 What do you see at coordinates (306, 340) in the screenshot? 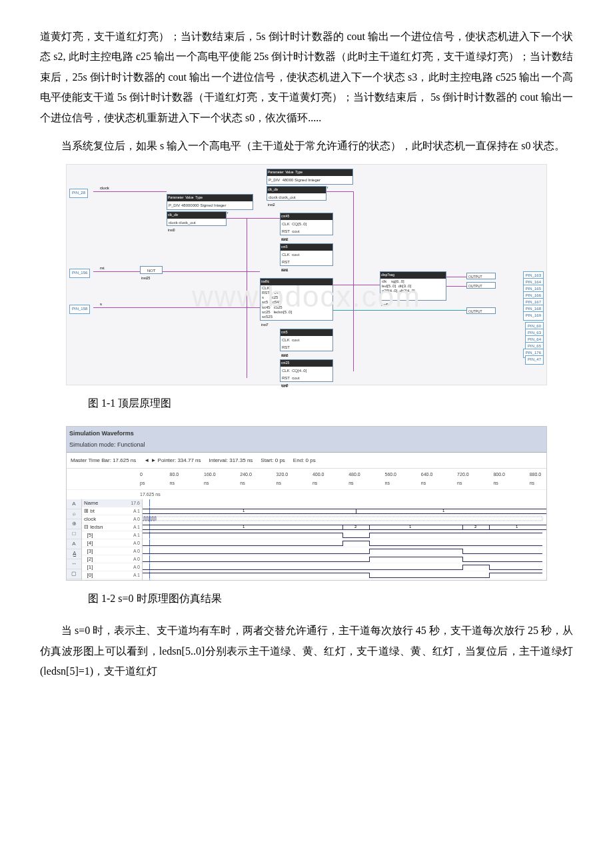
I see `cnt5b-block: cnt5 CLK cout RST EN` at bounding box center [306, 340].